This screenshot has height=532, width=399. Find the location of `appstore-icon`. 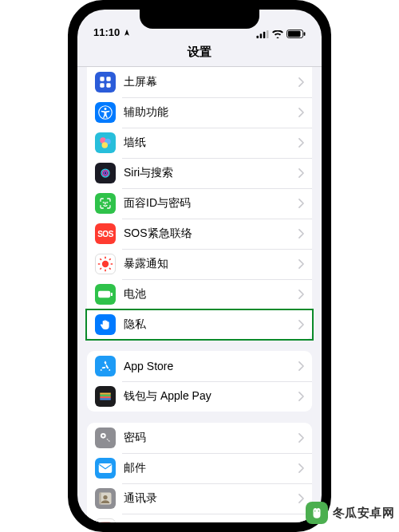

appstore-icon is located at coordinates (105, 366).